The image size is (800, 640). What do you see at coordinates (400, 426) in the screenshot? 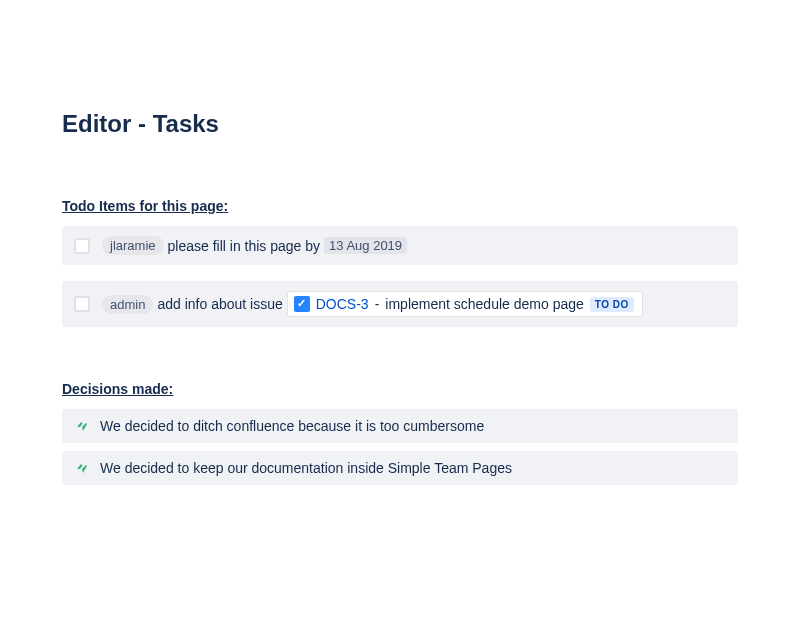
I see `decision-row: We decided to ditch confluence because i…` at bounding box center [400, 426].